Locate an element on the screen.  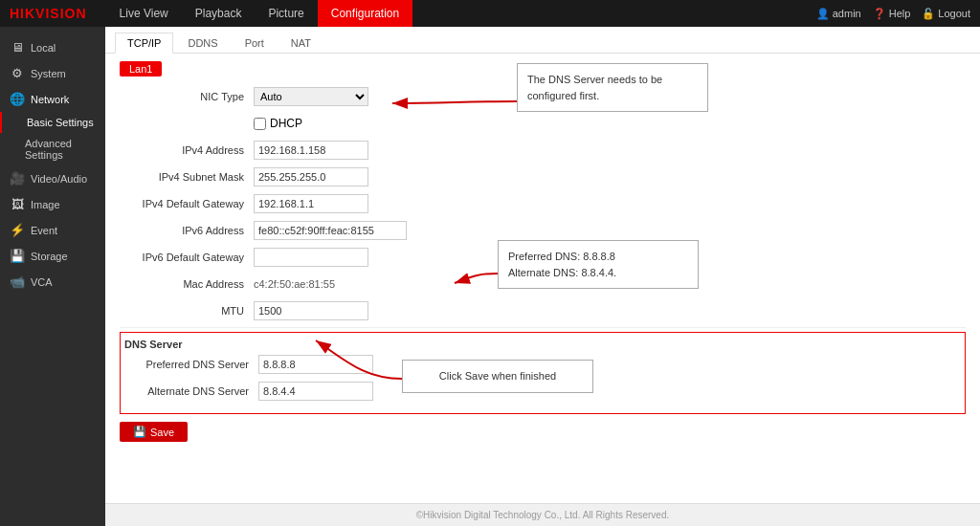
ipv6-address-input is located at coordinates (330, 230).